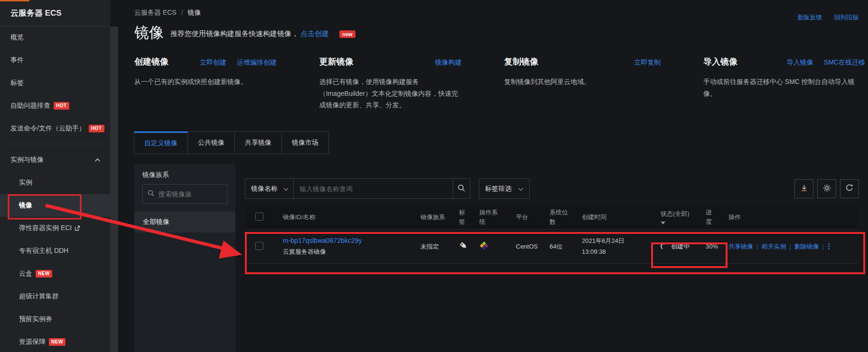  I want to click on more-actions-icon, so click(829, 247).